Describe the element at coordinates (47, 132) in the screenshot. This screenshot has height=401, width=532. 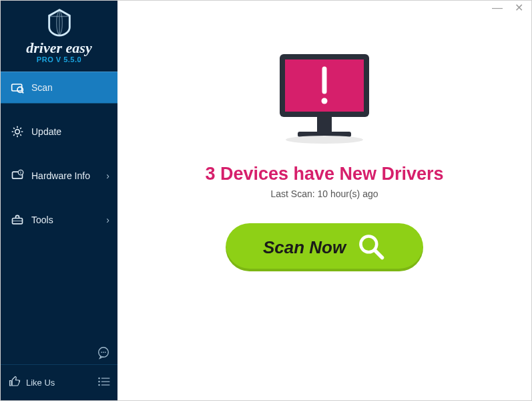
I see `nav-label-update: Update` at that location.